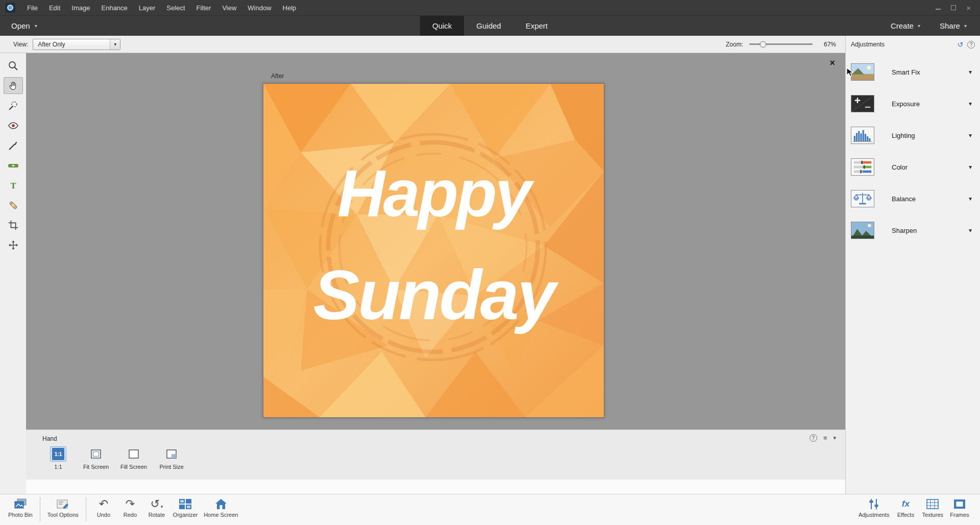 This screenshot has height=525, width=980. I want to click on eye-icon, so click(13, 126).